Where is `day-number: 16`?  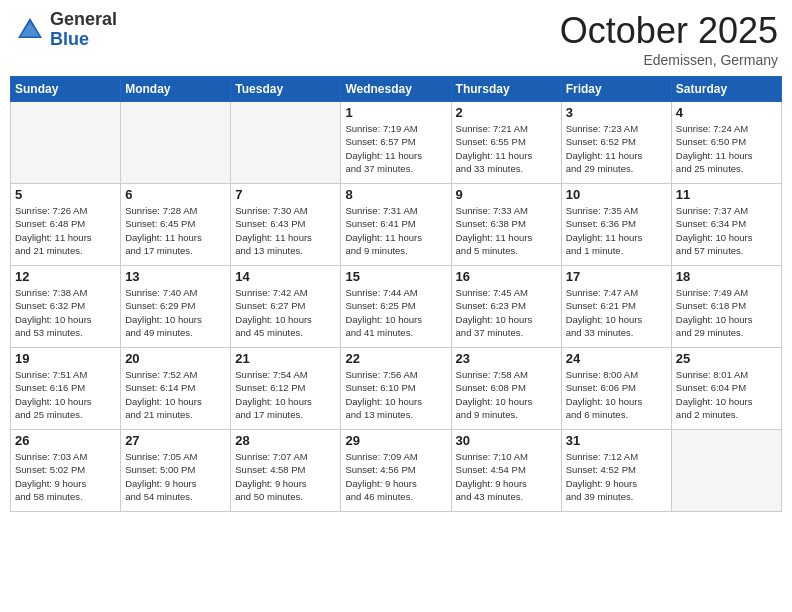
day-number: 16 is located at coordinates (506, 276).